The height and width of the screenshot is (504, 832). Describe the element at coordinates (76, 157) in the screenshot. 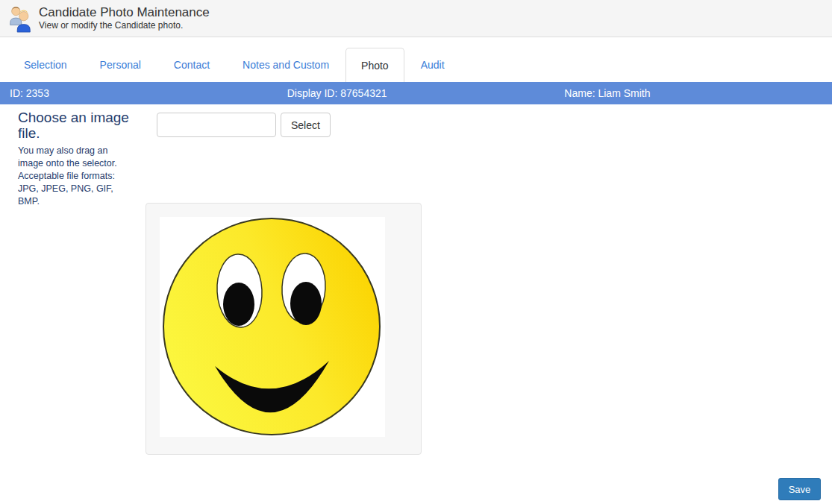

I see `upload-help-drag: You may also drag an image onto the sele…` at that location.